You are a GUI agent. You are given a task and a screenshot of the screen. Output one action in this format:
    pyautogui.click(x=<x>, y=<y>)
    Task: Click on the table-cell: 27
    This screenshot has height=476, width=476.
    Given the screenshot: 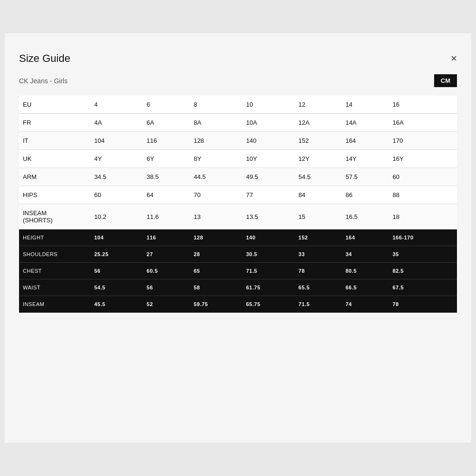 What is the action you would take?
    pyautogui.click(x=167, y=254)
    